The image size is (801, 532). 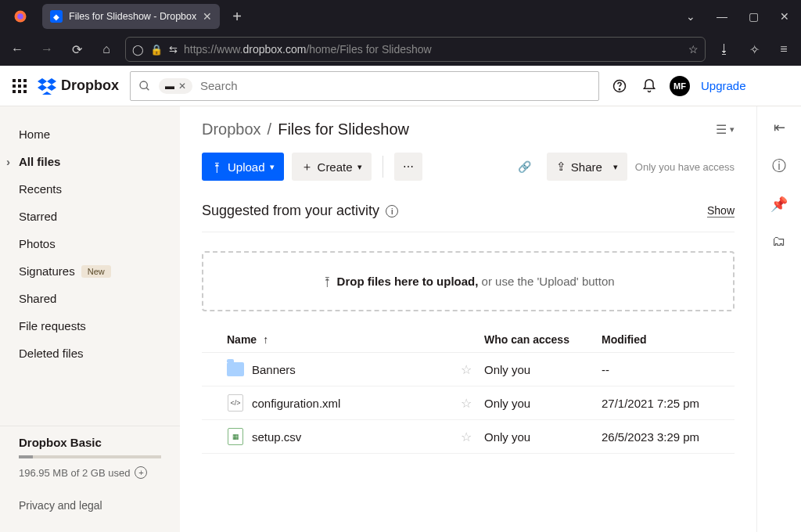 I want to click on search-icon, so click(x=145, y=86).